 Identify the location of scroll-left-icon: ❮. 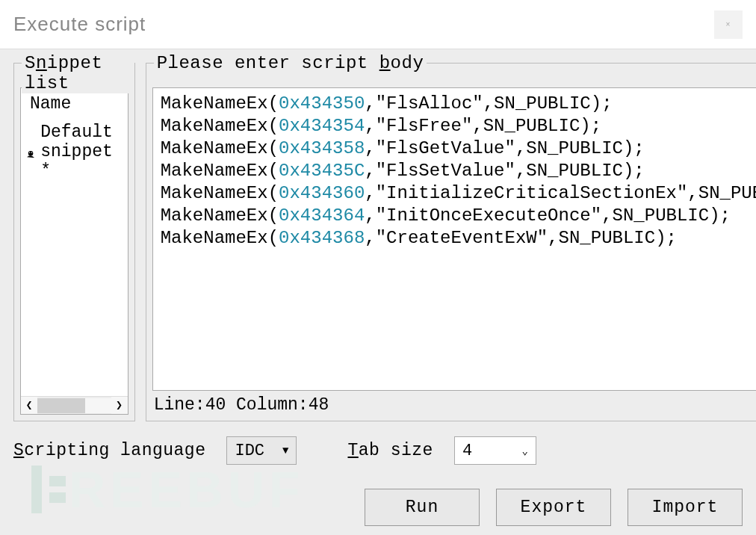
(29, 406).